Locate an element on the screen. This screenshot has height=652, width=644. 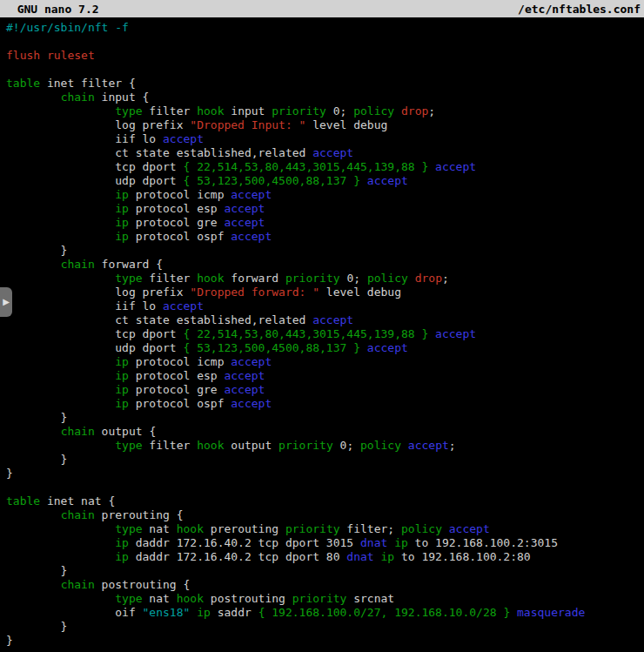
code-line: type filter hook input priority 0; polic… is located at coordinates (325, 111).